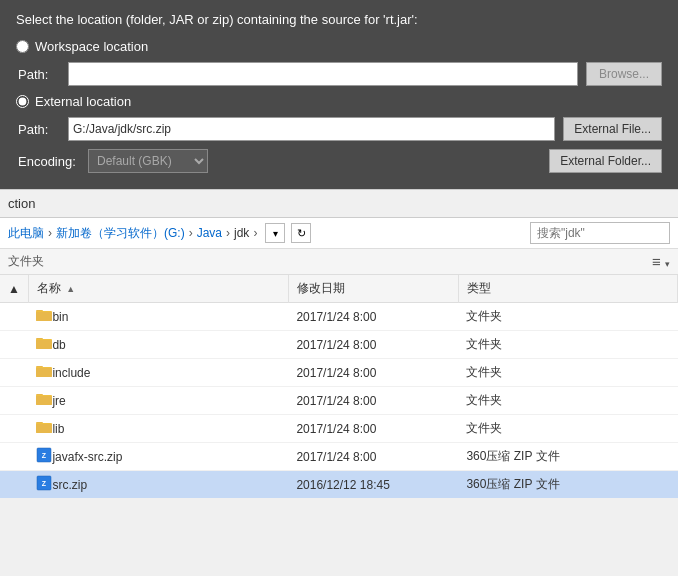  Describe the element at coordinates (339, 20) in the screenshot. I see `instruction-text: Select the location (folder, JAR or zip)…` at that location.